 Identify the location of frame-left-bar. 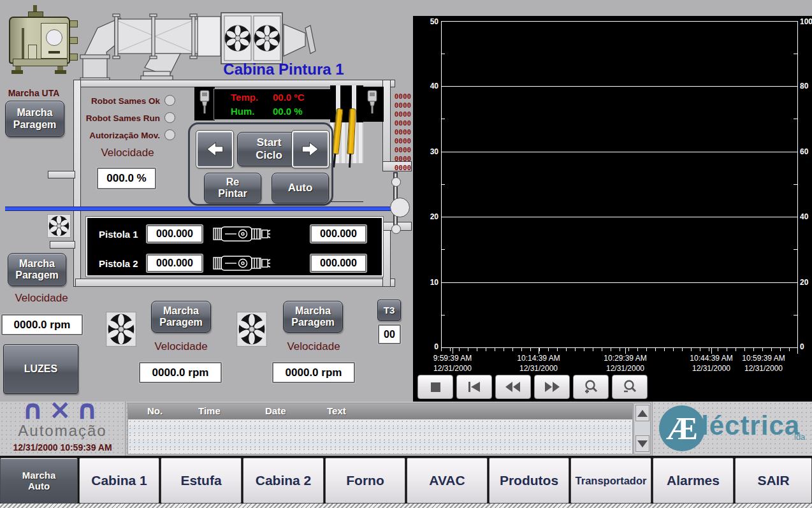
(77, 184).